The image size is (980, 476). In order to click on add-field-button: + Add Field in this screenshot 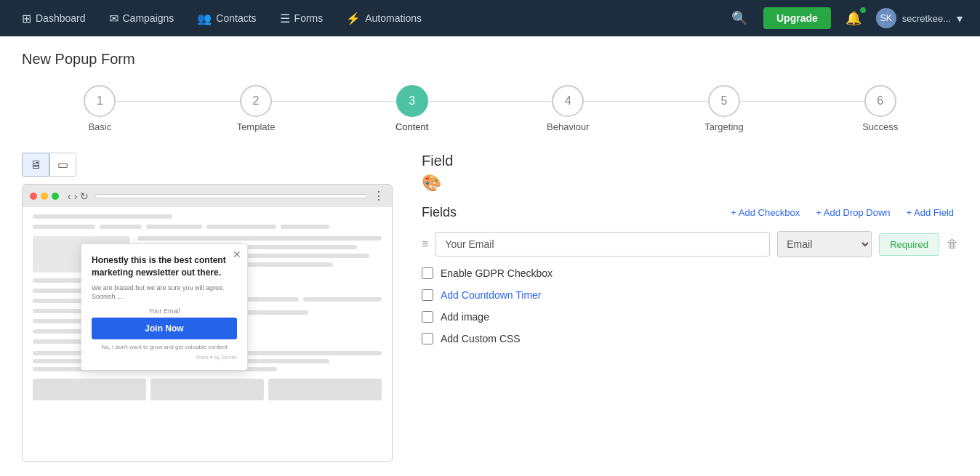, I will do `click(931, 212)`.